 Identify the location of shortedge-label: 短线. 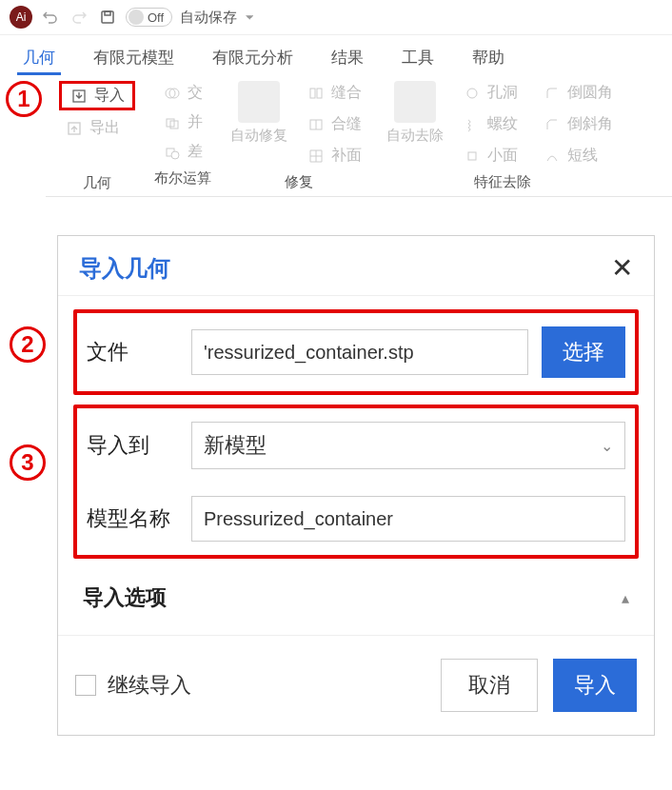
(583, 156).